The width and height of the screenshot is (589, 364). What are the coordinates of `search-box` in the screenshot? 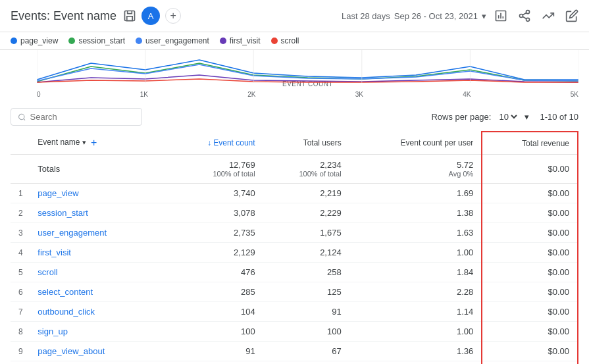 It's located at (76, 117).